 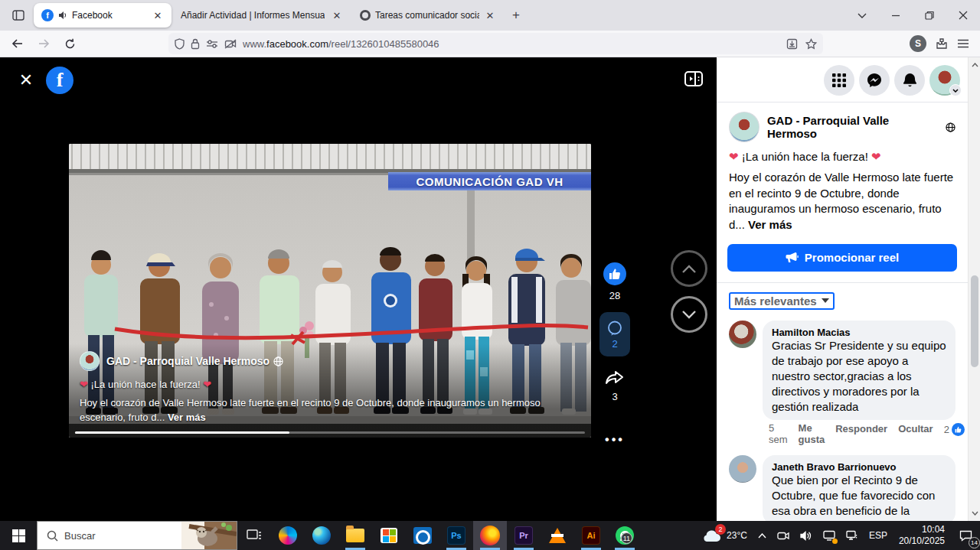 I want to click on tab-audio-icon, so click(x=63, y=15).